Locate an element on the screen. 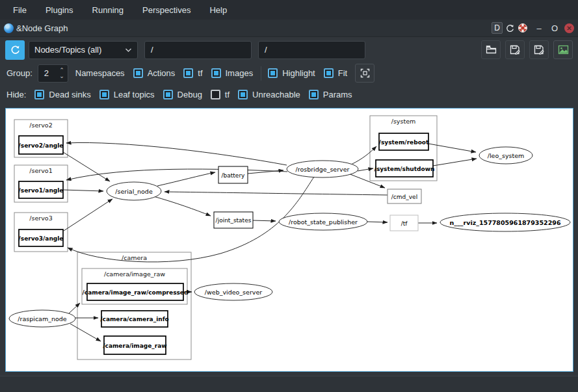 The height and width of the screenshot is (392, 578). checkbox-label: Debug is located at coordinates (190, 95).